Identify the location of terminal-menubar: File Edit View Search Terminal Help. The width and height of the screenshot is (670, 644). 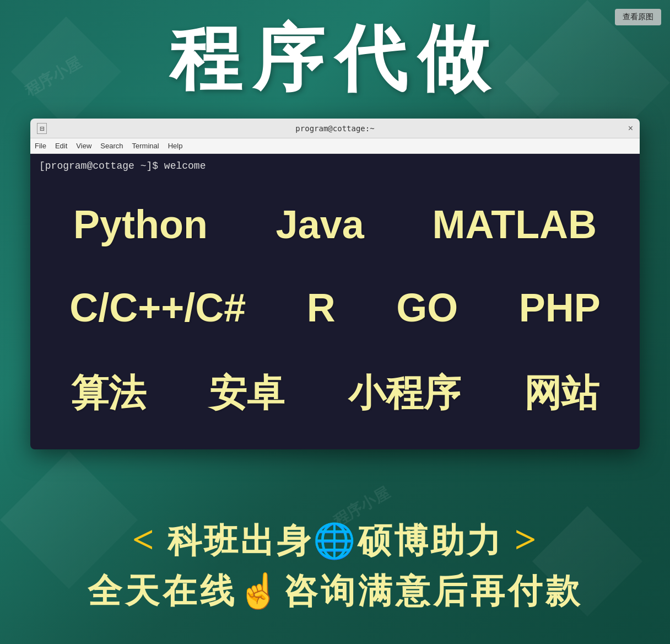
(335, 146).